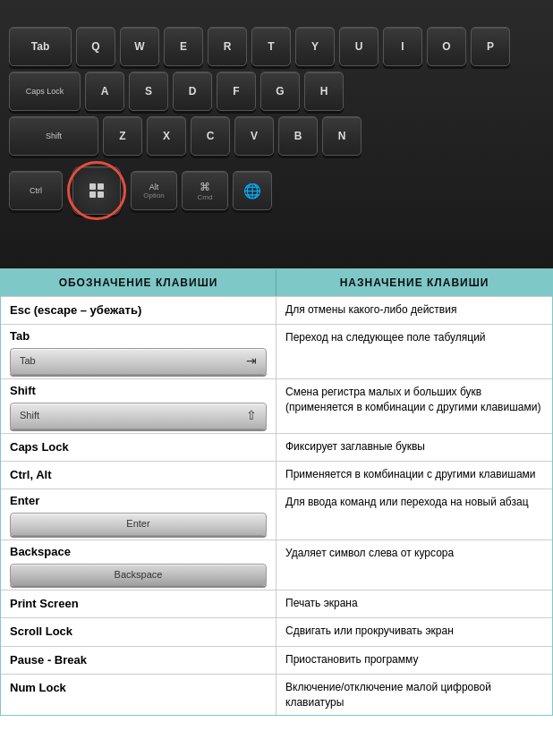 Image resolution: width=553 pixels, height=756 pixels. Describe the element at coordinates (227, 47) in the screenshot. I see `r-key: R` at that location.